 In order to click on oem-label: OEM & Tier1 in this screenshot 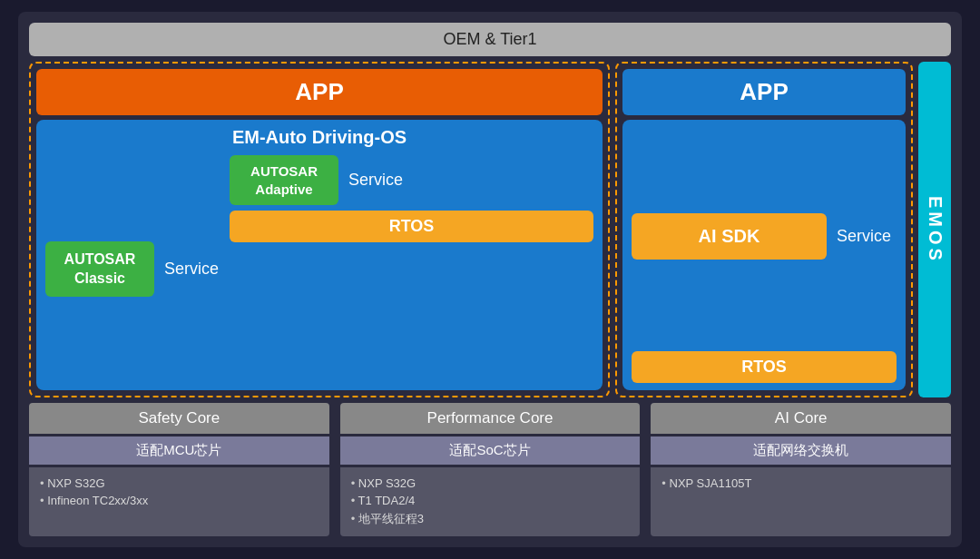, I will do `click(490, 39)`.